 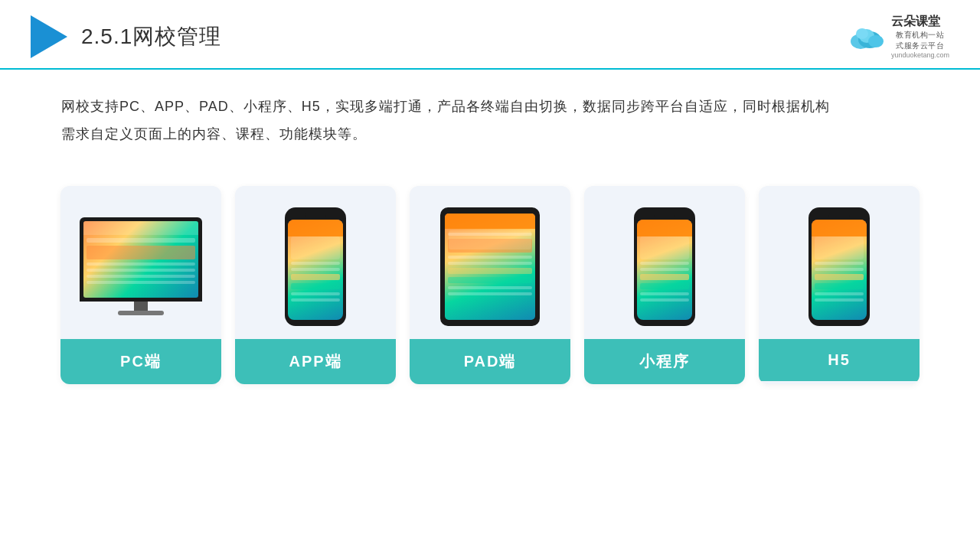 I want to click on tablet-mock, so click(x=490, y=266).